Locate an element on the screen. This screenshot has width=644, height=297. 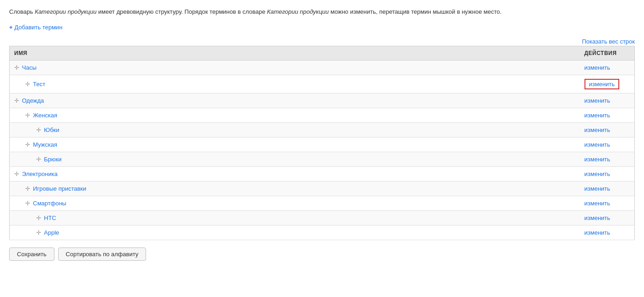
term-link-брюки: Брюки is located at coordinates (53, 160).